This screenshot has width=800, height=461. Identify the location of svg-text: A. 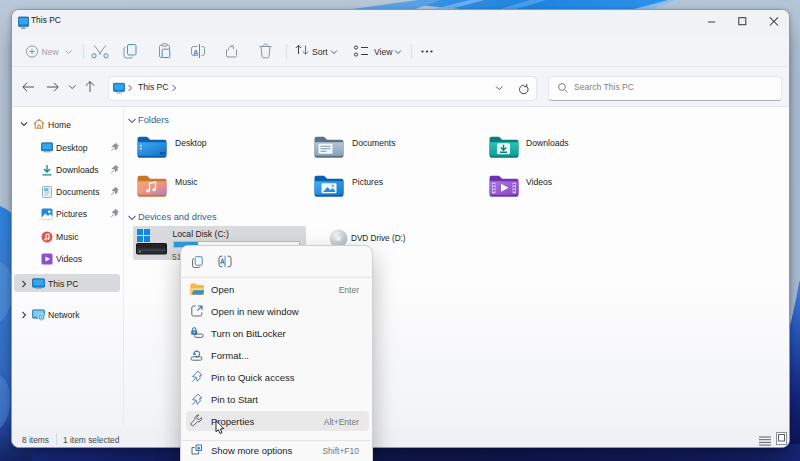
(196, 52).